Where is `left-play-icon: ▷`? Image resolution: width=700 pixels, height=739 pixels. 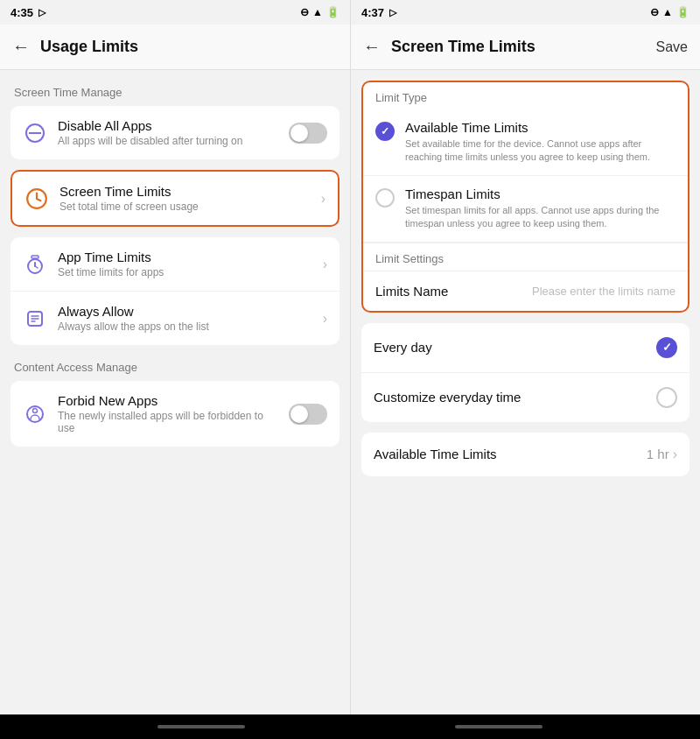 left-play-icon: ▷ is located at coordinates (42, 12).